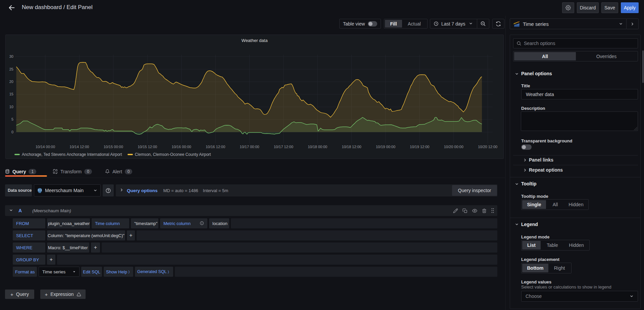 This screenshot has width=644, height=310. What do you see at coordinates (249, 147) in the screenshot?
I see `svg-text: 10/17 00:00` at bounding box center [249, 147].